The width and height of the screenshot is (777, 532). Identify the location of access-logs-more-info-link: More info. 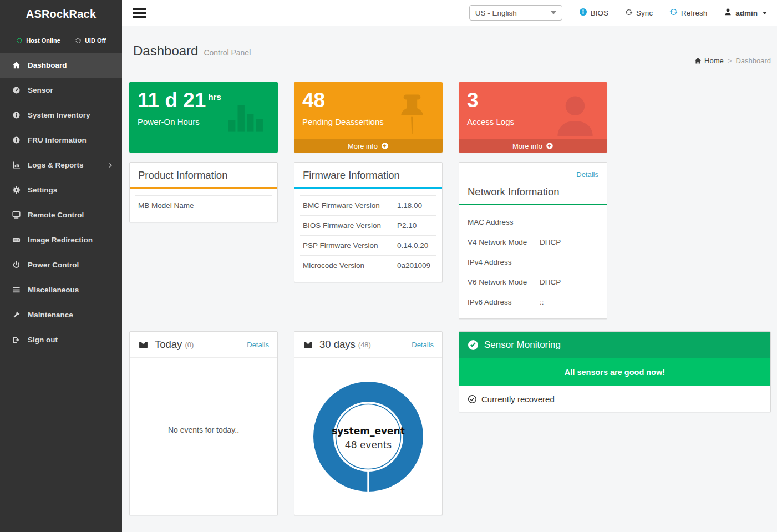
(533, 146).